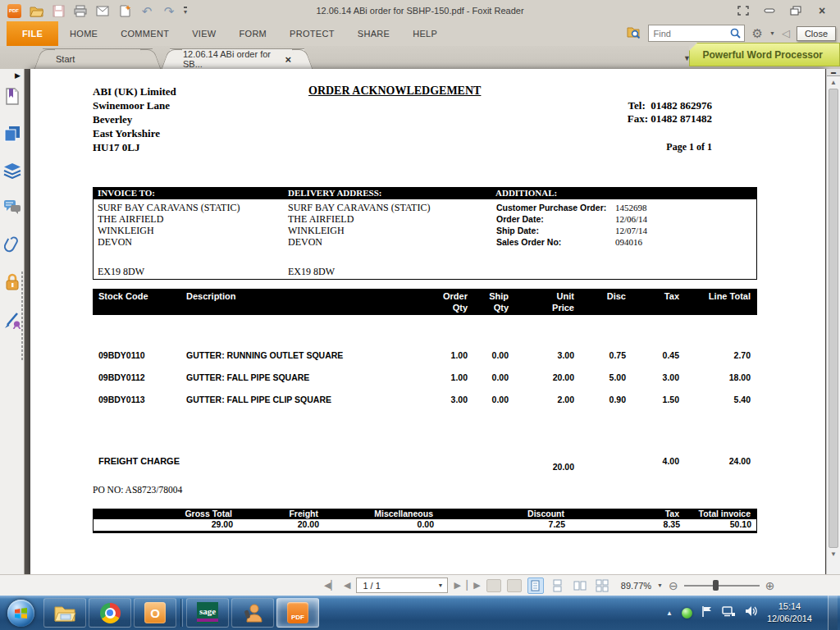 The height and width of the screenshot is (630, 840). What do you see at coordinates (673, 586) in the screenshot?
I see `zoom-out-icon: ⊖` at bounding box center [673, 586].